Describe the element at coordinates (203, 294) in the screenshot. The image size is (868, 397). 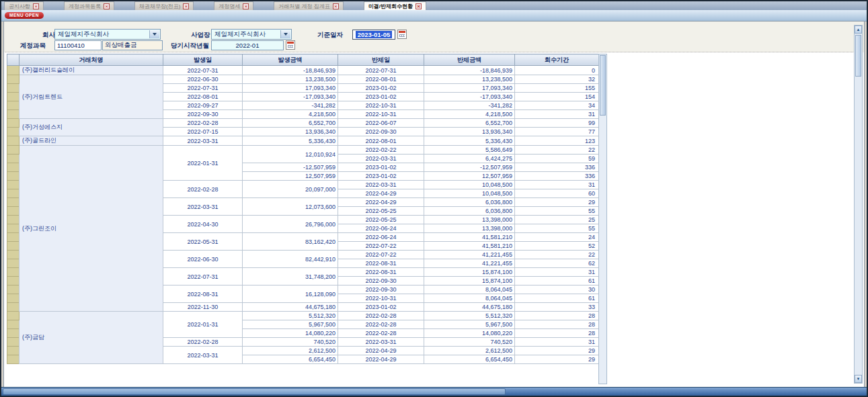
I see `issue-date-cell: 2022-08-31` at that location.